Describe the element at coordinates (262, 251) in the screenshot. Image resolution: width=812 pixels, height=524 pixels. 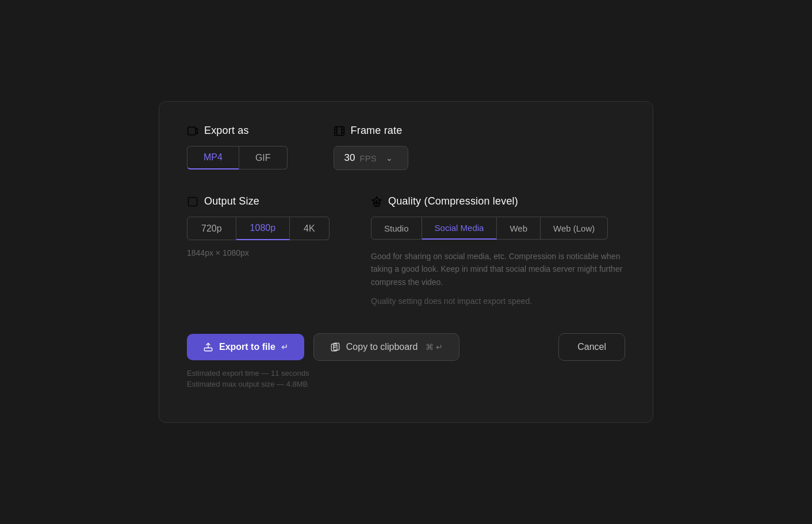
I see `output-size-section: Output Size 720p 1080p 4K 1844px × 1080p…` at that location.